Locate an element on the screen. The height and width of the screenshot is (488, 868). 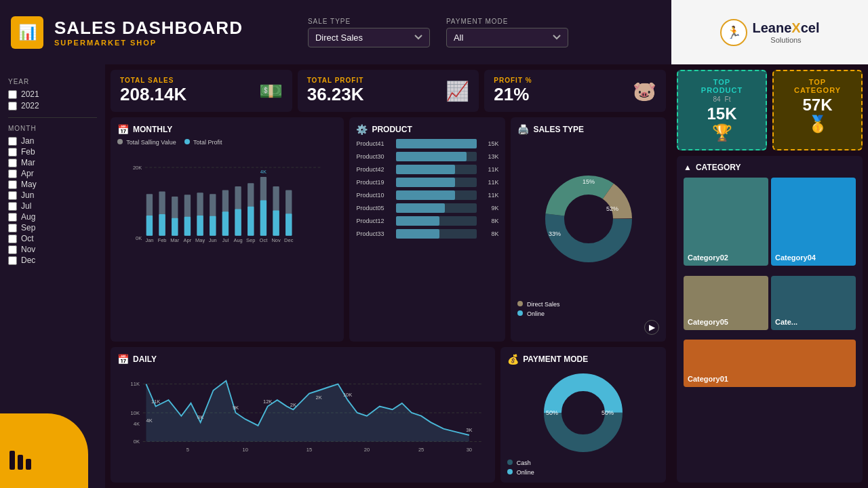
leanexcel-name-group: LeaneXcel Solutions is located at coordinates (787, 33).